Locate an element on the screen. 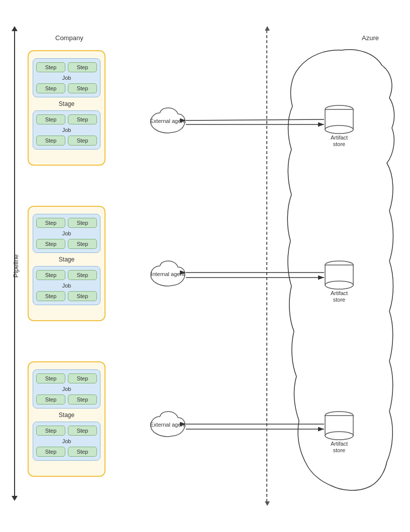 The width and height of the screenshot is (410, 532). stage-3: Step Step Job Step Step Stage Step Step … is located at coordinates (66, 419).